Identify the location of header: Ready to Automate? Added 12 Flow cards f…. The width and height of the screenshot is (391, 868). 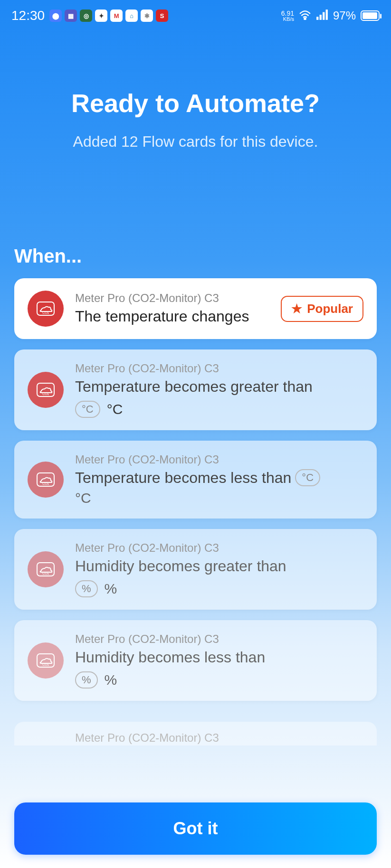
(196, 88).